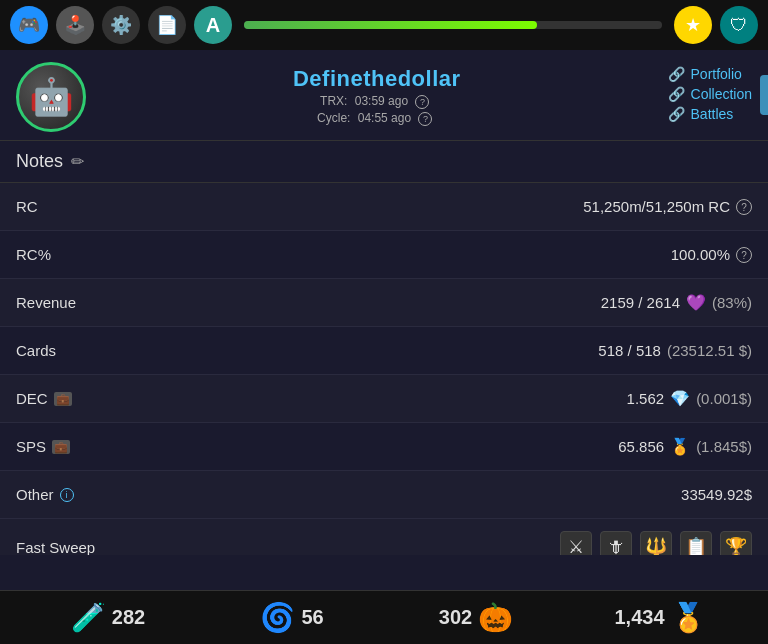 This screenshot has width=768, height=644. What do you see at coordinates (693, 25) in the screenshot?
I see `star-nav-button: ★` at bounding box center [693, 25].